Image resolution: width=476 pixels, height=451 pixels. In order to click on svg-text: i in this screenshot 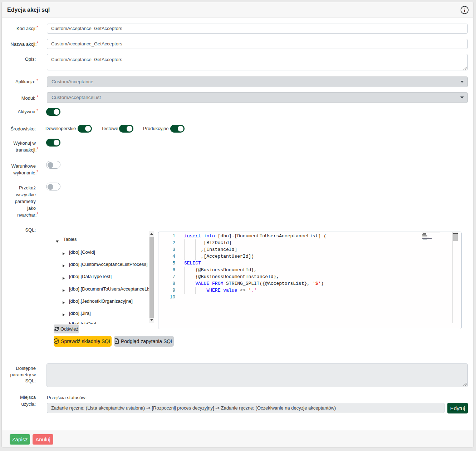, I will do `click(465, 10)`.